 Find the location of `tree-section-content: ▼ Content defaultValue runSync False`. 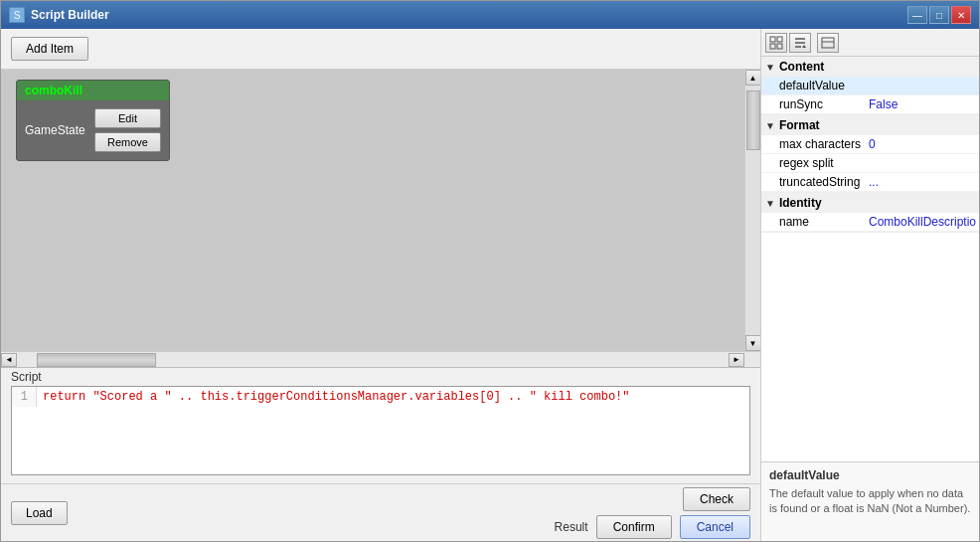

tree-section-content: ▼ Content defaultValue runSync False is located at coordinates (871, 86).